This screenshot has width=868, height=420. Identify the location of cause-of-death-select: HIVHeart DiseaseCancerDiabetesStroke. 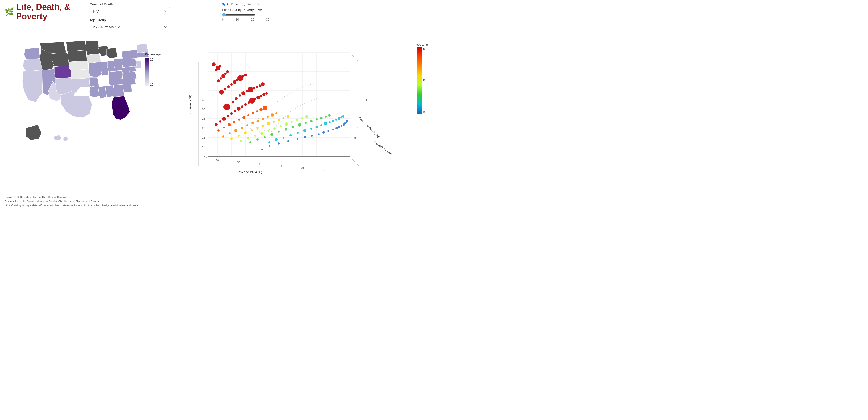
(130, 11).